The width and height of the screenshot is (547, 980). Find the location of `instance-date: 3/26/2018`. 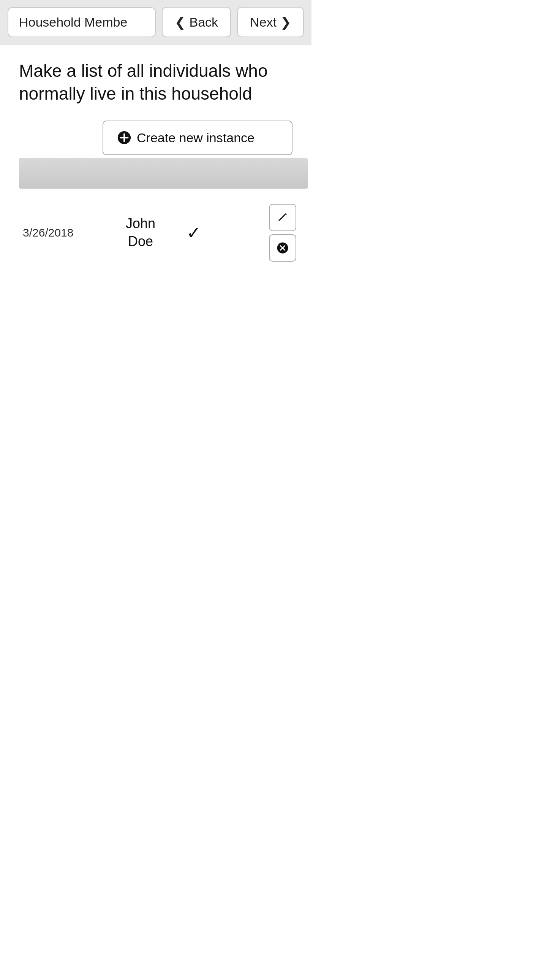

instance-date: 3/26/2018 is located at coordinates (61, 233).